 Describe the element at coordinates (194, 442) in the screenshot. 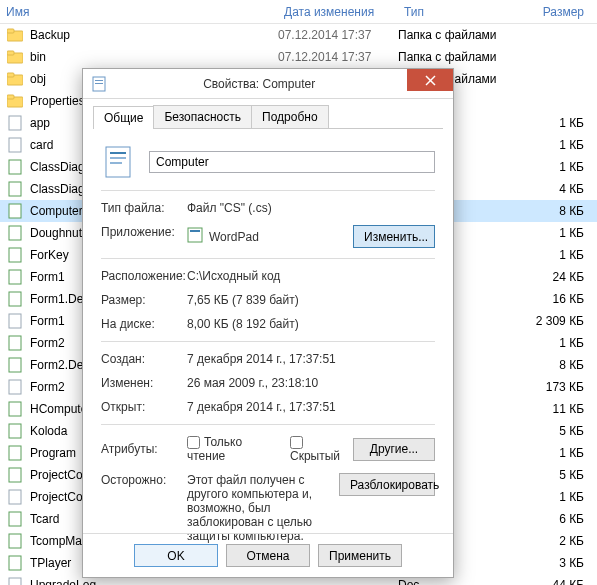

I see `readonly-checkbox` at that location.